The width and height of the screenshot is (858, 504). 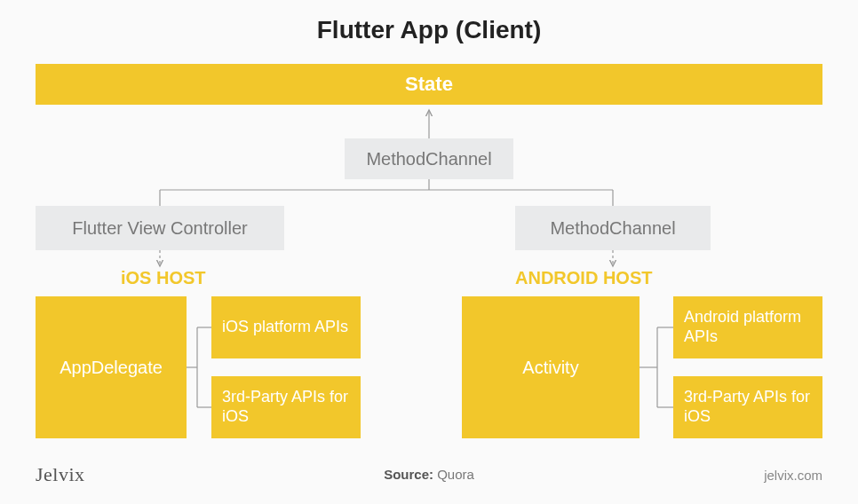 I want to click on jelvix-url: jelvix.com, so click(x=793, y=476).